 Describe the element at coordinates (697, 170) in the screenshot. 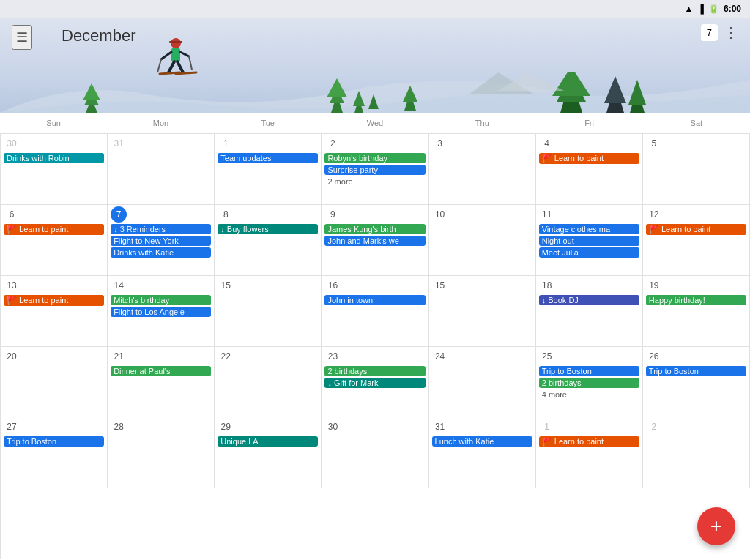

I see `day-cell: 5` at that location.